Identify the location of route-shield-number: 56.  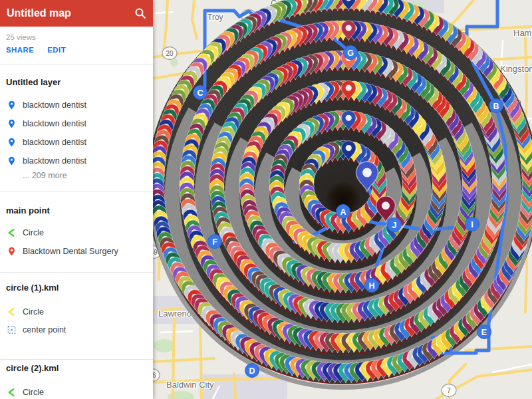
(154, 375).